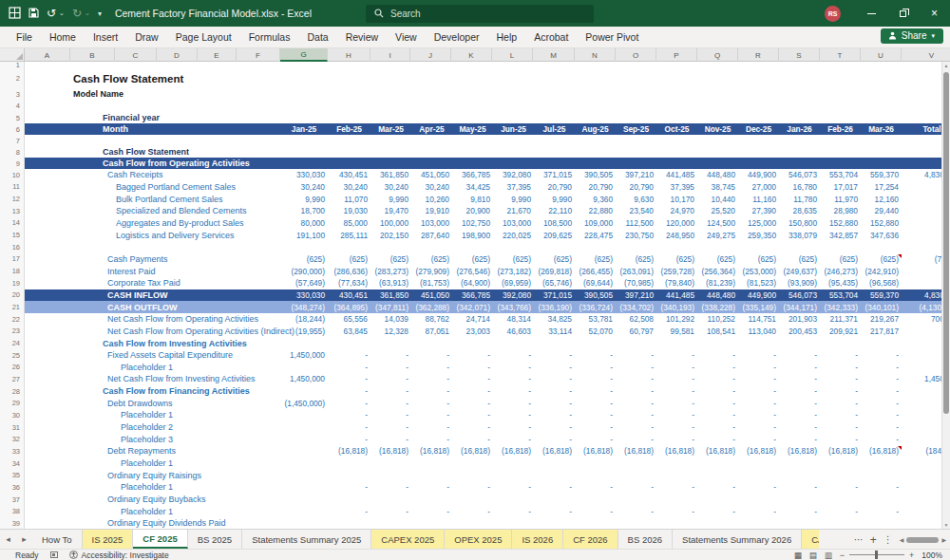  Describe the element at coordinates (391, 271) in the screenshot. I see `cell-I18: (283,273)` at that location.